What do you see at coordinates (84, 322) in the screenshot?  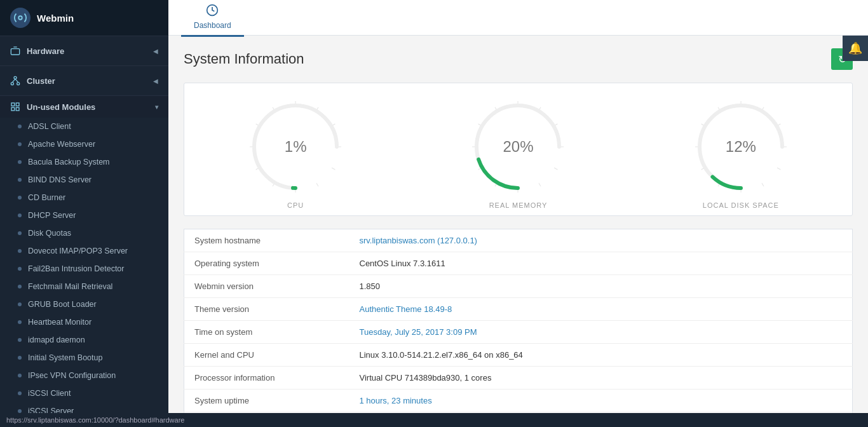 I see `sidebar-subitem: Heartbeat Monitor` at bounding box center [84, 322].